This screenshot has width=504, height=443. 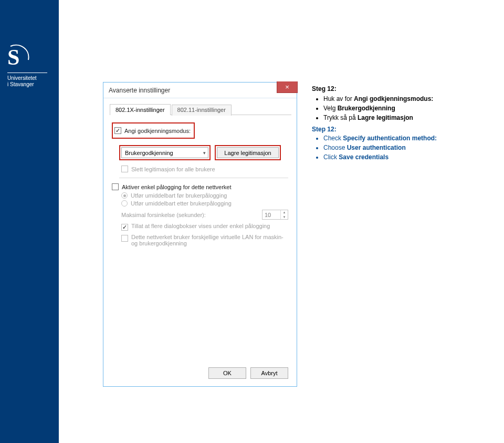 I want to click on tab-80211-label: 802.11-innstillinger, so click(x=202, y=110).